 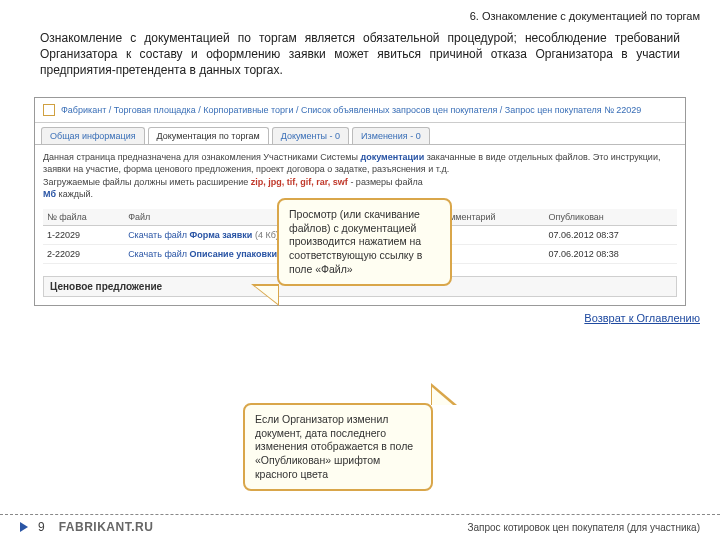 I want to click on callout-file-download: Просмотр (или скачивание файлов) с докум…, so click(x=364, y=242).